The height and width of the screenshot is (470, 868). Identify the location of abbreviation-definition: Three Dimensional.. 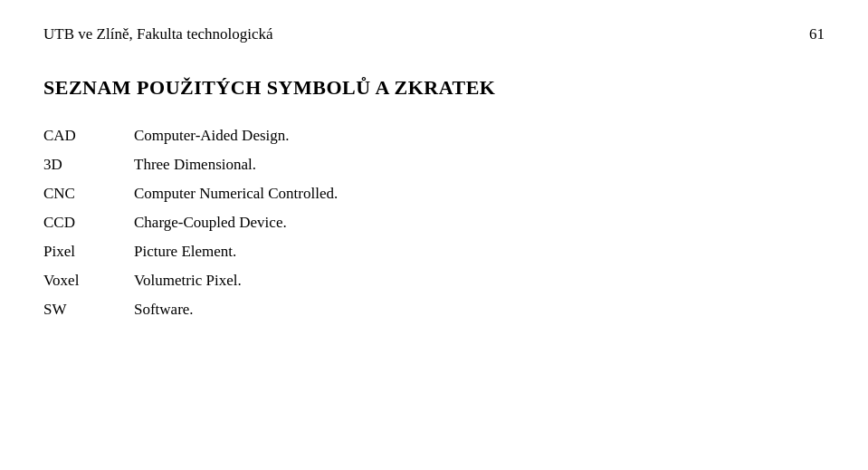
(196, 165).